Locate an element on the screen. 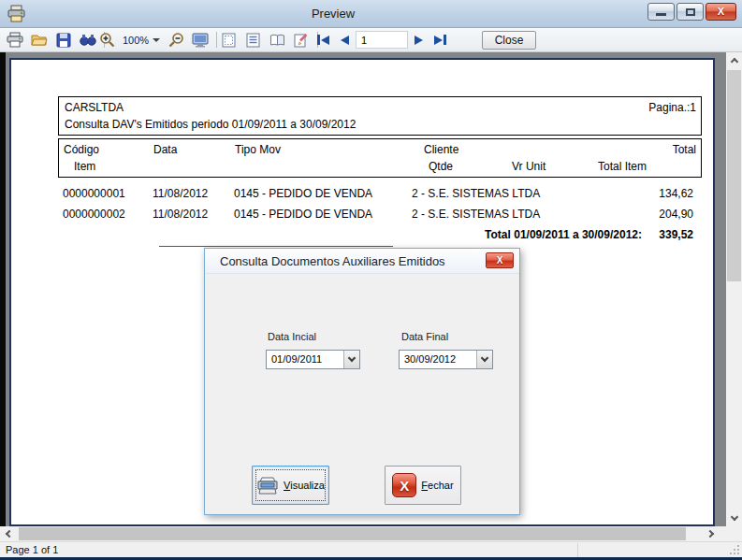 This screenshot has height=560, width=742. col-cliente: Cliente is located at coordinates (442, 150).